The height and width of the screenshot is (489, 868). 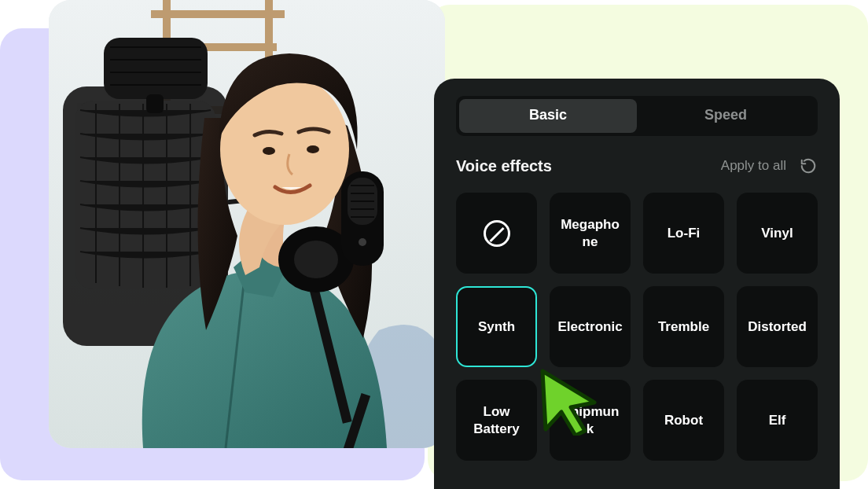 I want to click on tab-basic: Basic, so click(x=548, y=116).